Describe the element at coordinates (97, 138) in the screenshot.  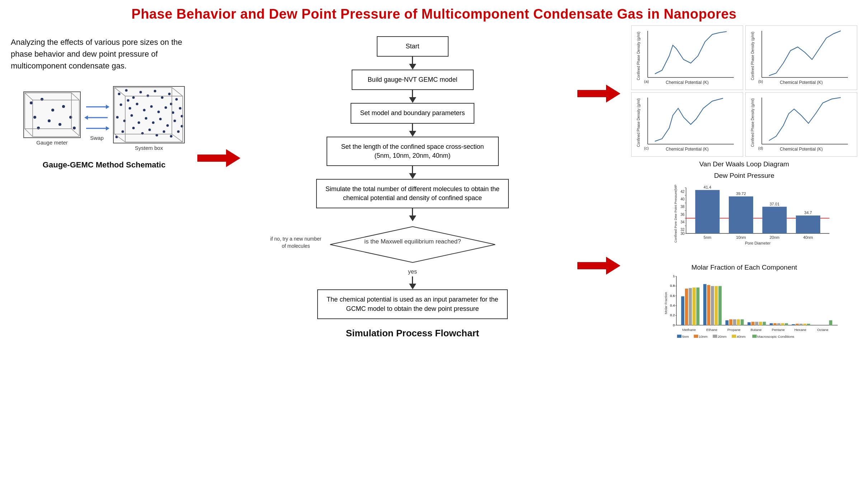
I see `swap-label: Swap` at that location.